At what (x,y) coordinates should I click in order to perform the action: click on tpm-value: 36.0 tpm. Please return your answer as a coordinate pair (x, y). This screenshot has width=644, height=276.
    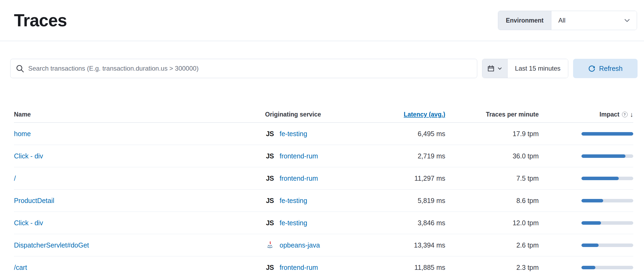
    Looking at the image, I should click on (492, 156).